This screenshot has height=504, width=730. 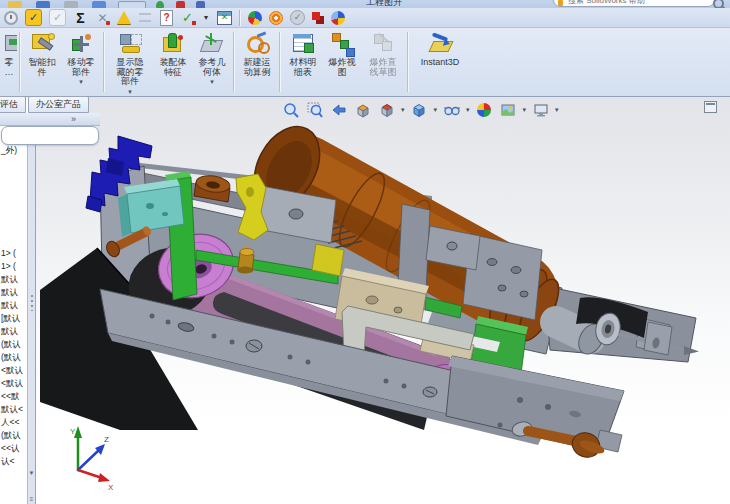 I want to click on new-motion-study-button: 新建运 动算例, so click(x=257, y=62).